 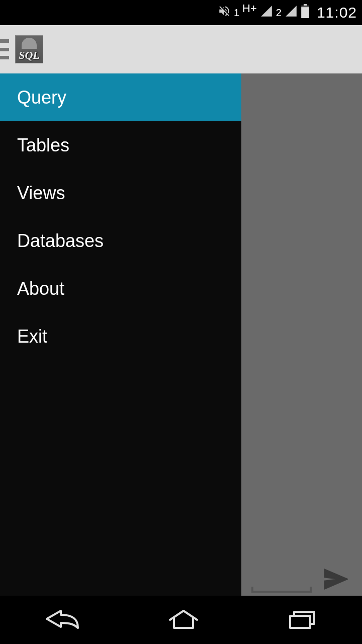 What do you see at coordinates (181, 49) in the screenshot?
I see `action-bar: SQL` at bounding box center [181, 49].